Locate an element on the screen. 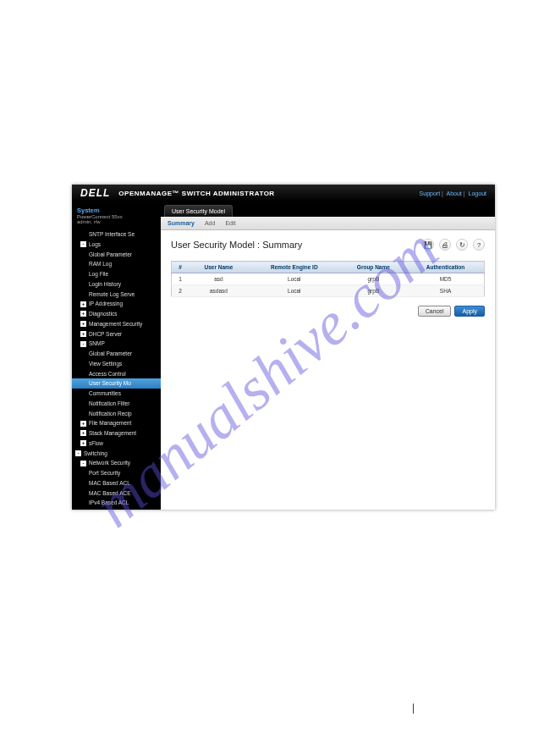 This screenshot has width=533, height=756. sidebar-item-label: Notification Filter is located at coordinates (109, 404).